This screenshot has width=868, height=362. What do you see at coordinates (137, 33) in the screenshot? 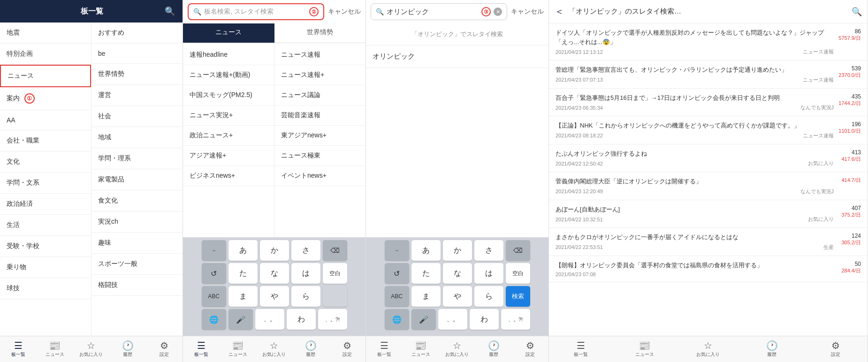
I see `board-item: おすすめ` at bounding box center [137, 33].